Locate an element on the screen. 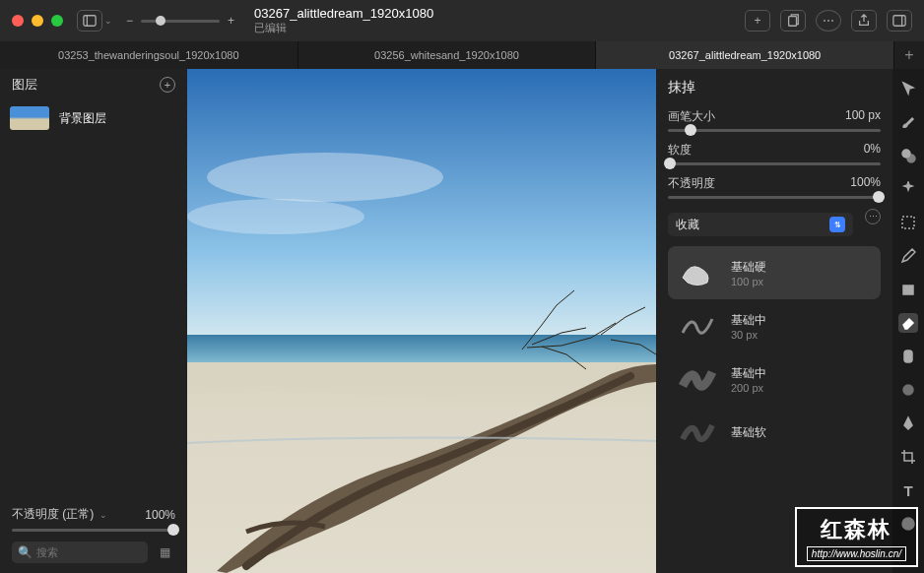  add-button: + is located at coordinates (758, 21).